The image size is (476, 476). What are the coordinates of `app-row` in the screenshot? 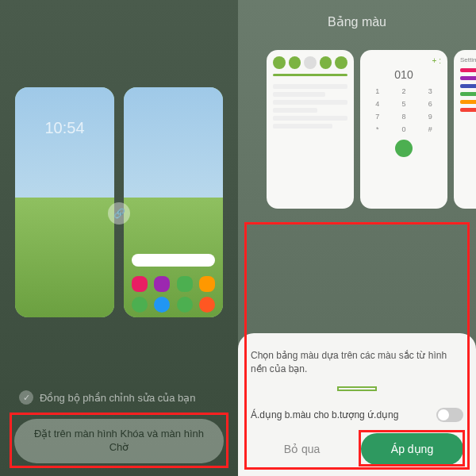 It's located at (173, 284).